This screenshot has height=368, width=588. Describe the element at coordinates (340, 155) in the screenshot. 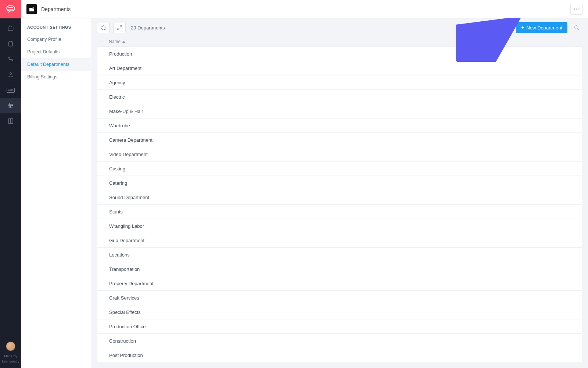

I see `table-row: Video Department` at that location.